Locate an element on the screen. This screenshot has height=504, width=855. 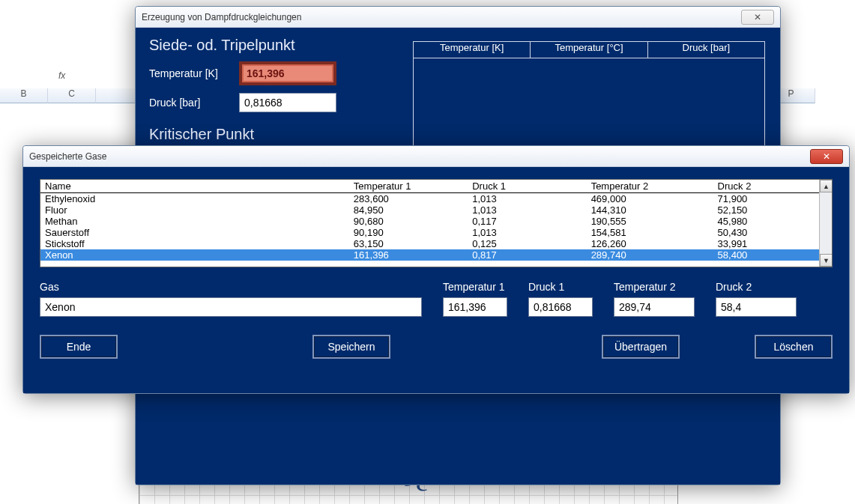
scroll-up-icon: ▲ is located at coordinates (826, 186).